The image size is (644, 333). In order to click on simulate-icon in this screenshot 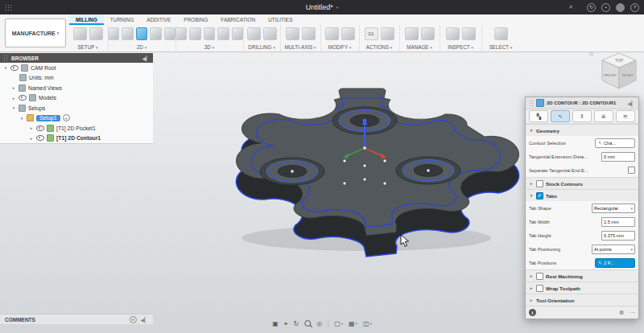, I will do `click(388, 34)`.